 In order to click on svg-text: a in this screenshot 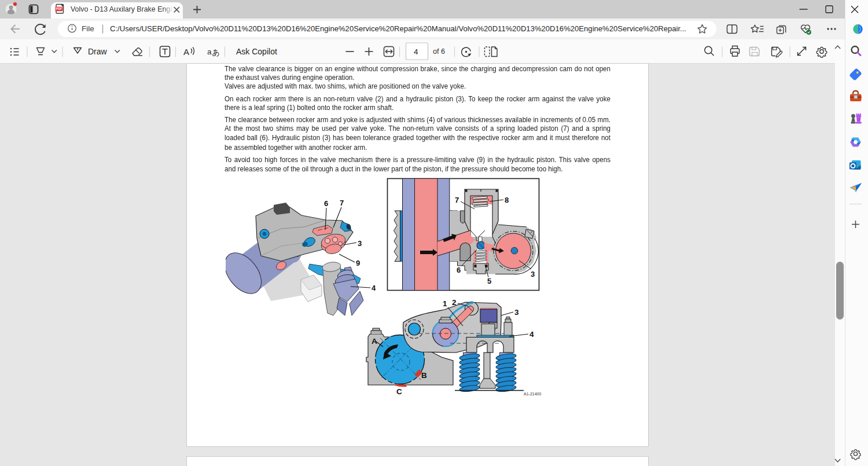, I will do `click(209, 52)`.